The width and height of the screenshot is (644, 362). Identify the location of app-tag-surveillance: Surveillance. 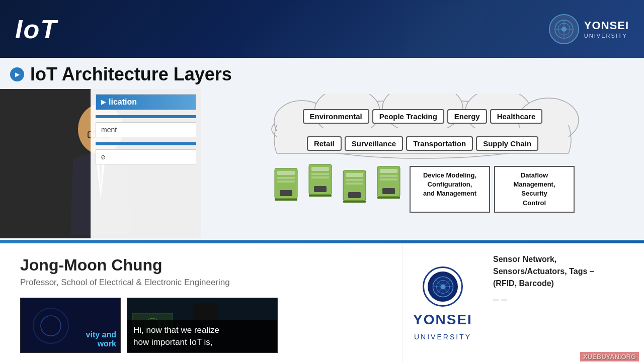
(374, 144).